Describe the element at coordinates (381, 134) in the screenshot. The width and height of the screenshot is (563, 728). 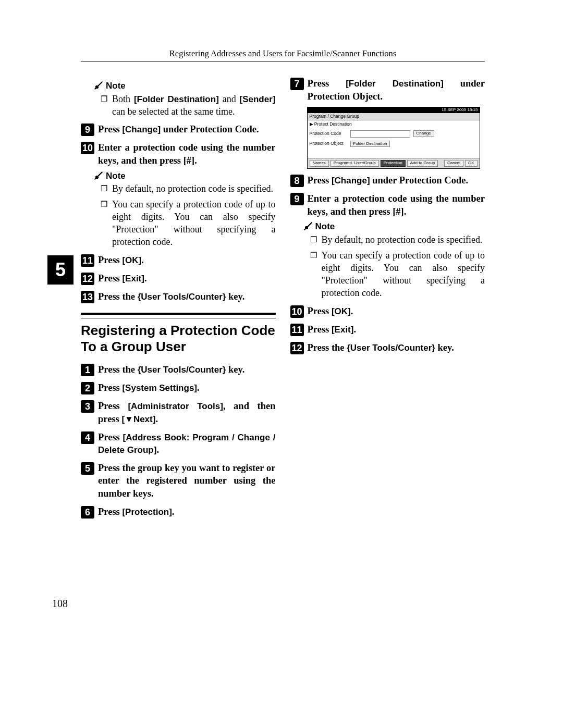
I see `shot-input` at that location.